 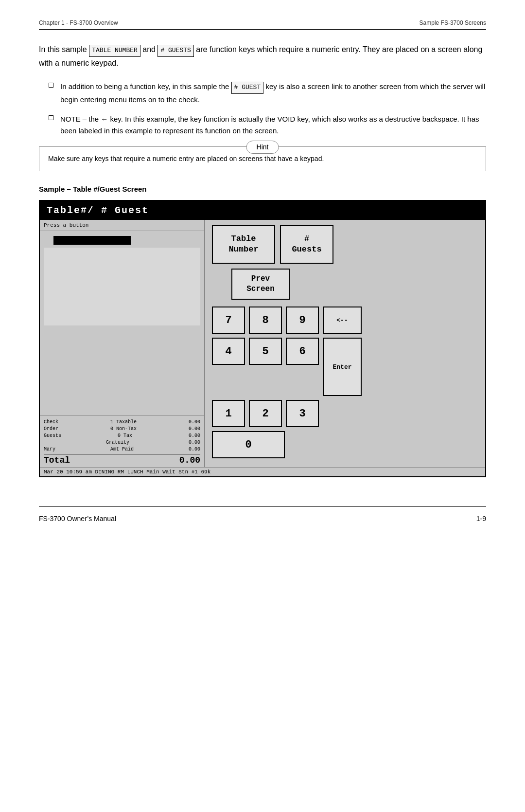 I want to click on pos-status-bar: Mar 20 10:59 am DINING RM LUNCH Main Wai…, so click(x=262, y=472).